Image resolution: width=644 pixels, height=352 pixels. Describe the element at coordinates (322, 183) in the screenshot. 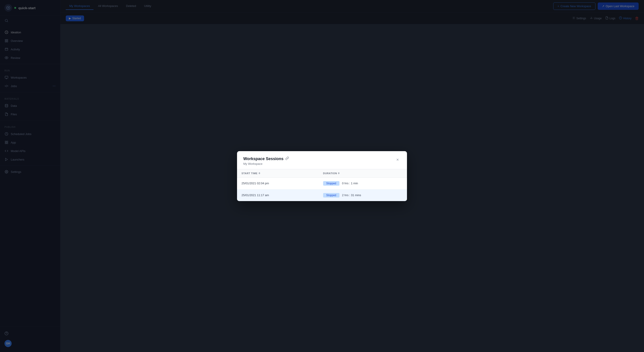

I see `table-row: 25/01/2021 02:04 pm Stopped 0 hrs : 1 mi…` at that location.